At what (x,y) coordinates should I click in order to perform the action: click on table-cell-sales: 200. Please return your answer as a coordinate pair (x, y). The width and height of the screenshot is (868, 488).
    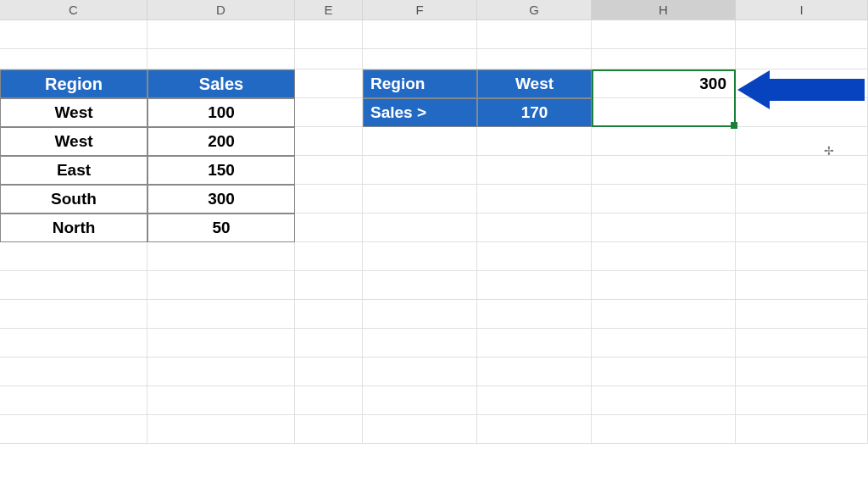
    Looking at the image, I should click on (221, 141).